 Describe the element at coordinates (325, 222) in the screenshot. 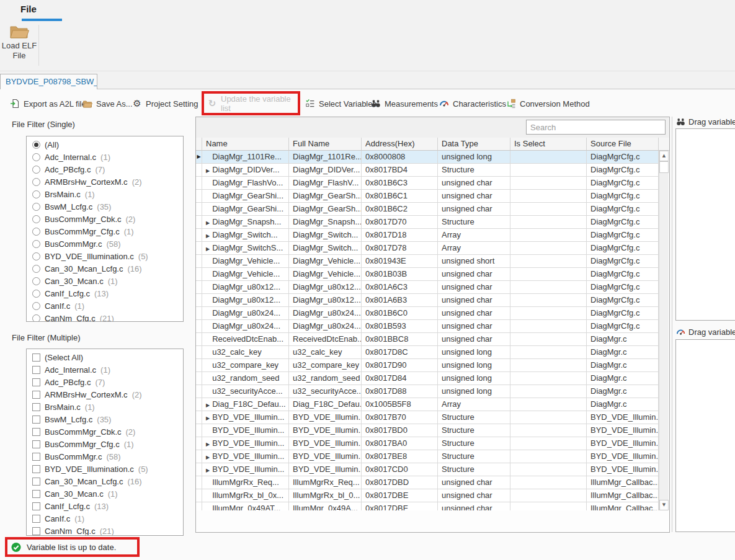

I see `cell-fullname: DiagMgr_Snapsh...` at that location.